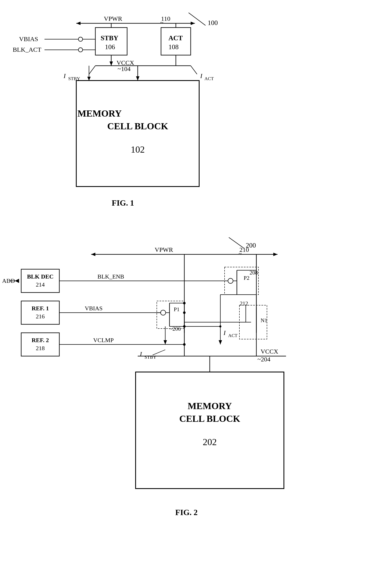 This screenshot has width=375, height=588. What do you see at coordinates (213, 23) in the screenshot?
I see `fig1-ref-100: 100` at bounding box center [213, 23].